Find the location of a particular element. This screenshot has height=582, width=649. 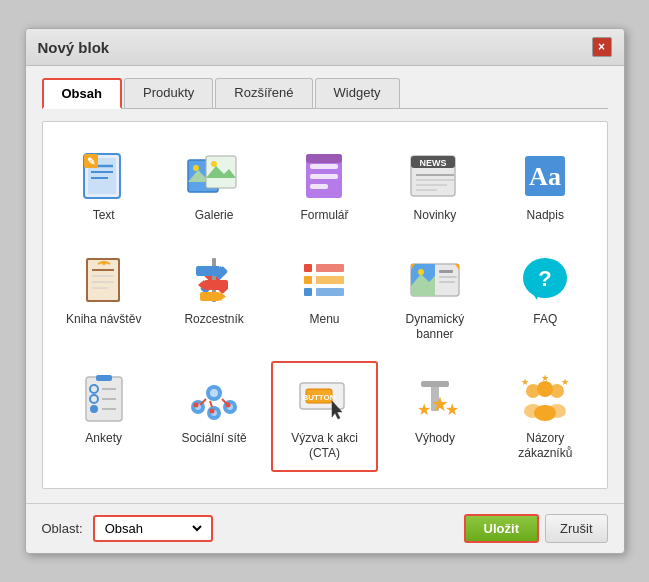

grid-item-vyzva-k-akci: BUTTON Výzva k akci (CTA) is located at coordinates (324, 416).